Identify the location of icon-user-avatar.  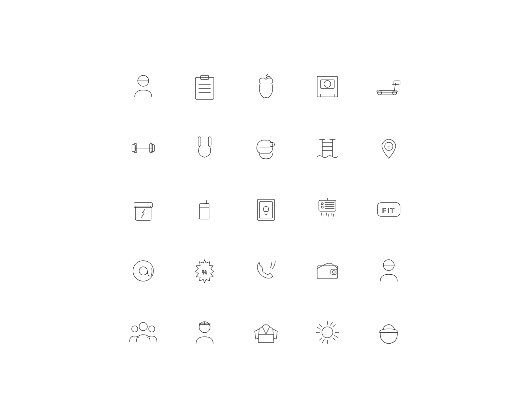
(389, 271).